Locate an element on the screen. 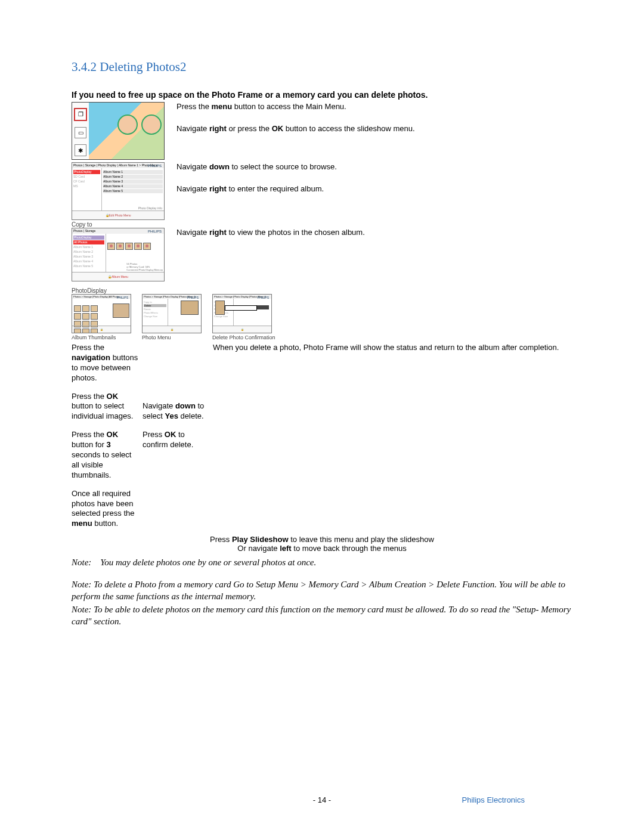 The width and height of the screenshot is (644, 833). fig2-left: PhotoDisplay SD Card CF Card MS is located at coordinates (87, 190).